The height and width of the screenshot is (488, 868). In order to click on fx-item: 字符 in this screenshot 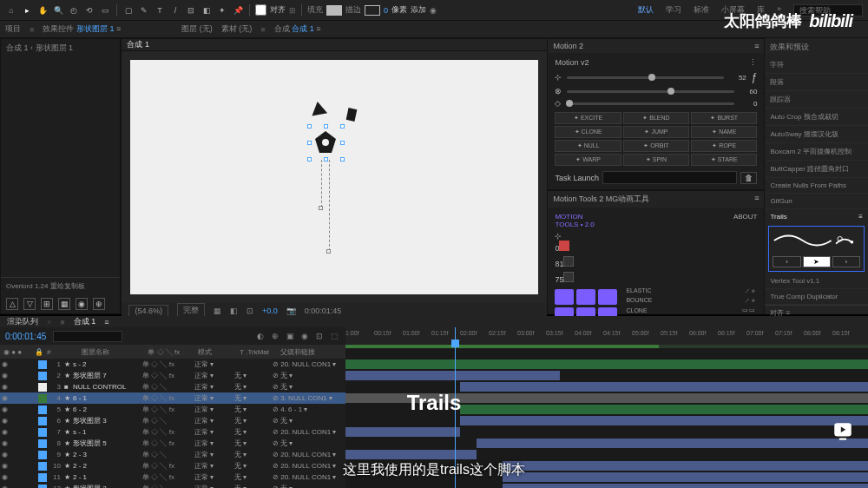, I will do `click(816, 65)`.